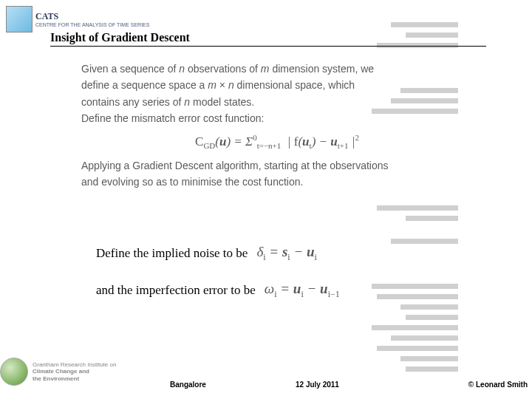 The width and height of the screenshot is (532, 399). I want to click on implied-noise-text: Define the implied noise to be, so click(171, 253).